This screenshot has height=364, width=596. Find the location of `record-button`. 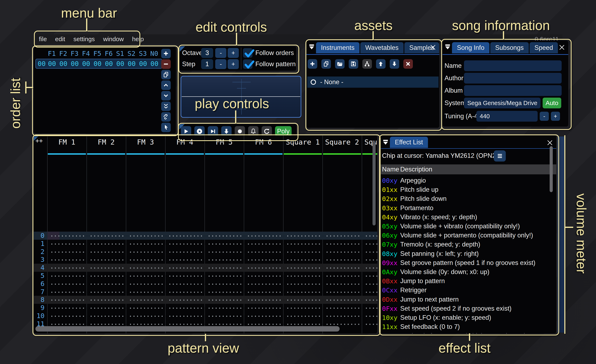

record-button is located at coordinates (240, 131).